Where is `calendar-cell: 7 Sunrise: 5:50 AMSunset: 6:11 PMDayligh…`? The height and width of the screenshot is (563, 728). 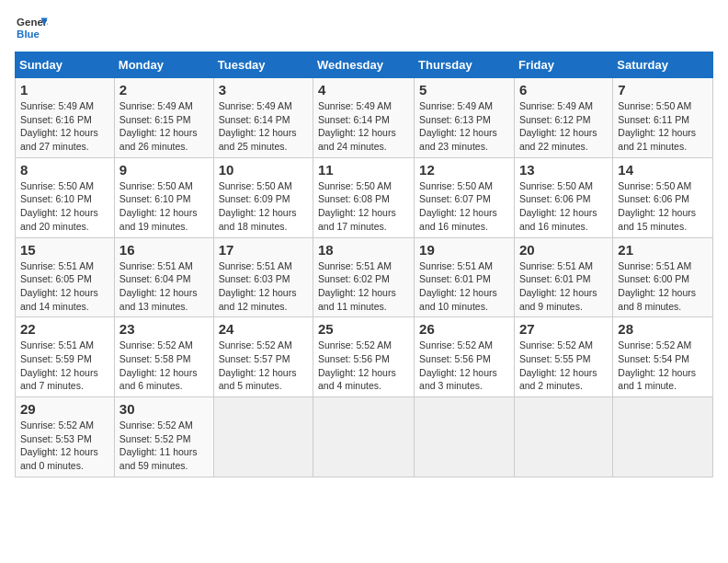
calendar-cell: 7 Sunrise: 5:50 AMSunset: 6:11 PMDayligh… is located at coordinates (664, 118).